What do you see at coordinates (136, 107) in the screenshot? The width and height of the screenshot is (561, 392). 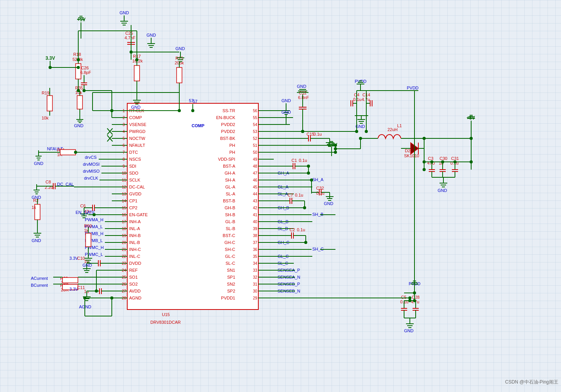 I see `gnd-label-r17: GND` at bounding box center [136, 107].